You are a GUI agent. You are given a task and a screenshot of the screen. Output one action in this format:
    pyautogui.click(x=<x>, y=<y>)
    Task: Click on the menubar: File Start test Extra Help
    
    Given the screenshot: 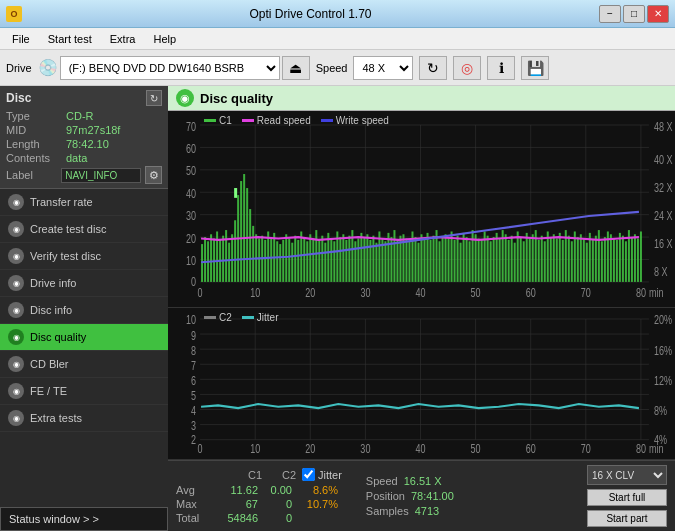 What is the action you would take?
    pyautogui.click(x=338, y=39)
    